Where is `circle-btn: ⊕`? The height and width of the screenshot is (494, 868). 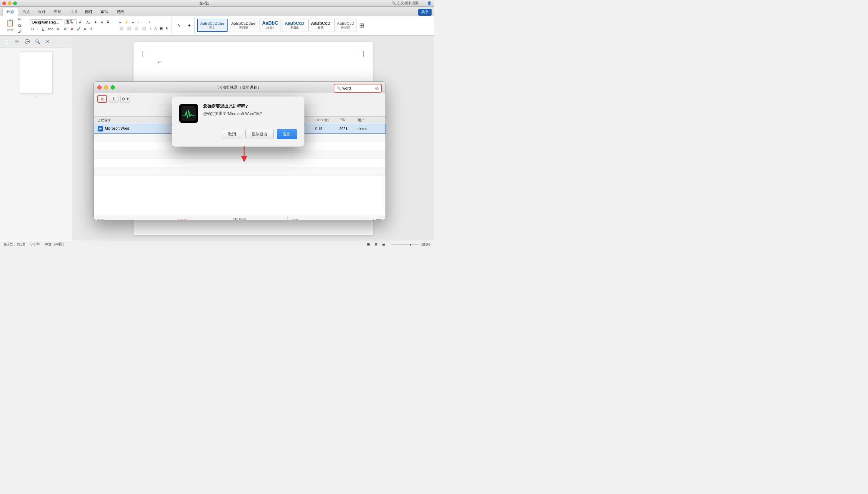
circle-btn: ⊕ is located at coordinates (91, 29).